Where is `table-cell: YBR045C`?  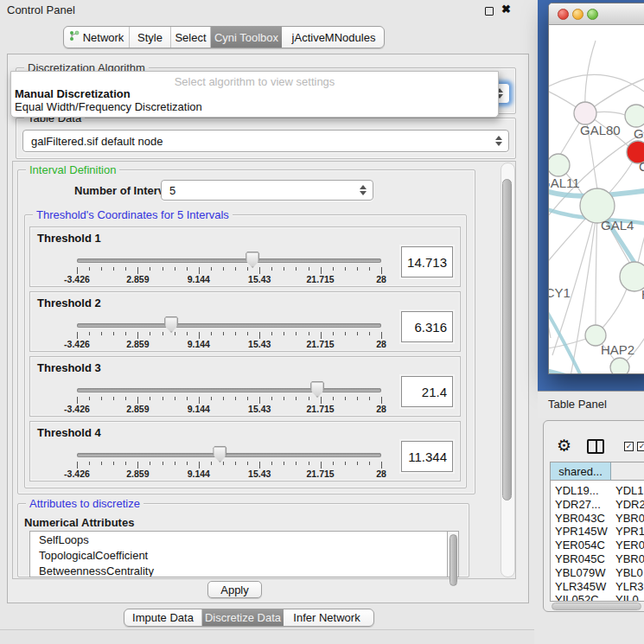 table-cell: YBR045C is located at coordinates (580, 558).